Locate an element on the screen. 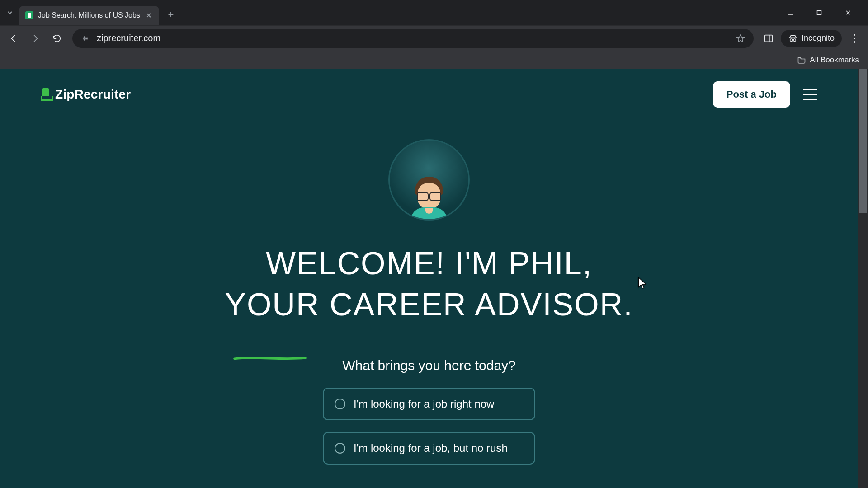 Image resolution: width=868 pixels, height=488 pixels. vertical-scrollbar: ▲ is located at coordinates (863, 278).